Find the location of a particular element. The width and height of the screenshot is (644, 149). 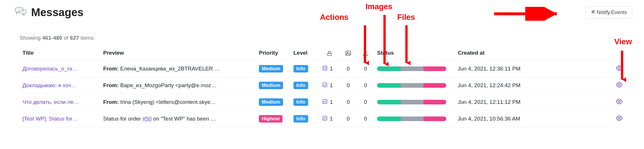

row-preview: From: Елена_Казанцева_из_2BTRAVELER … is located at coordinates (178, 69).